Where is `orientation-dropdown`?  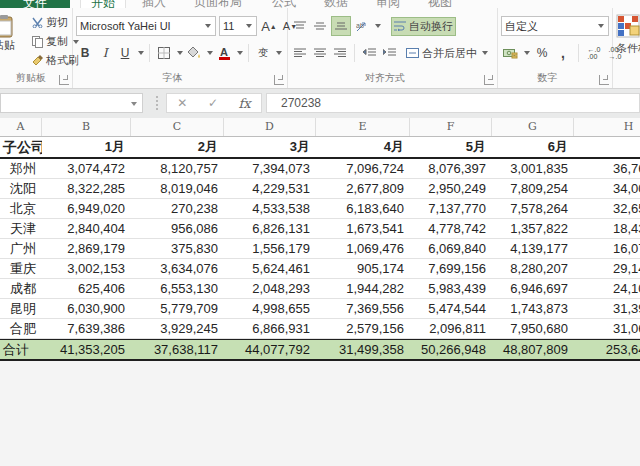 orientation-dropdown is located at coordinates (378, 26).